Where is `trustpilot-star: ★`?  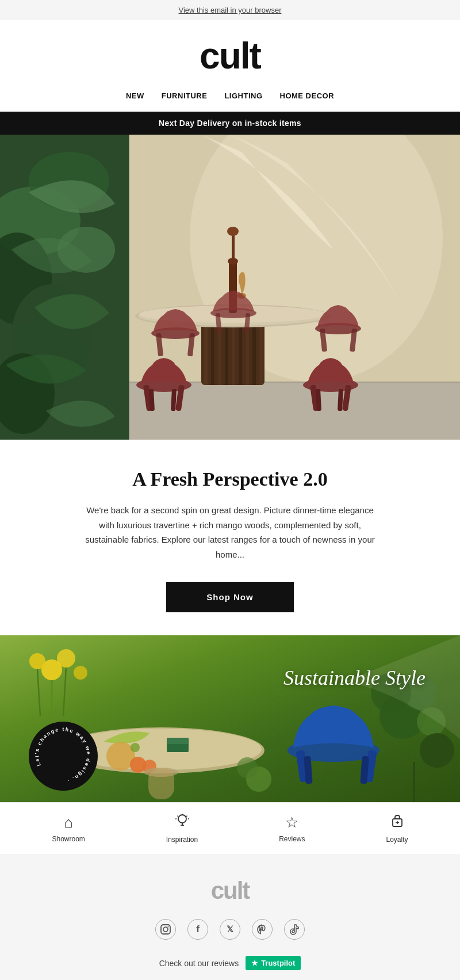 trustpilot-star: ★ is located at coordinates (255, 963).